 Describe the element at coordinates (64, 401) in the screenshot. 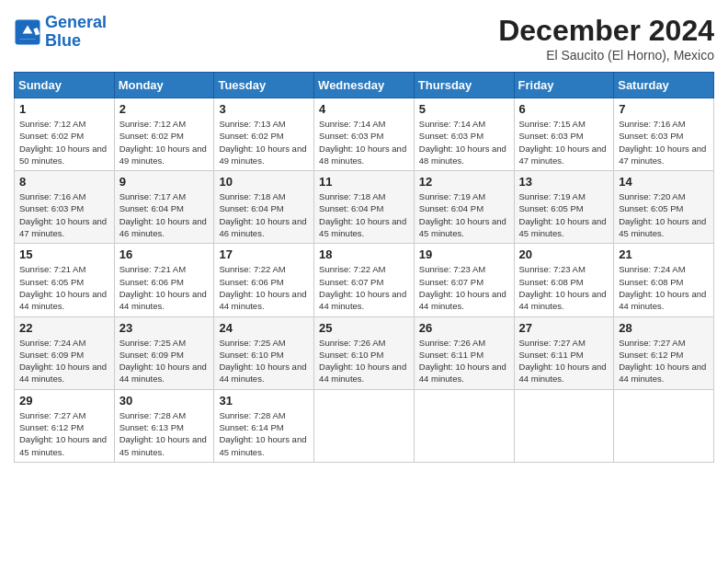

I see `day-number: 29` at that location.